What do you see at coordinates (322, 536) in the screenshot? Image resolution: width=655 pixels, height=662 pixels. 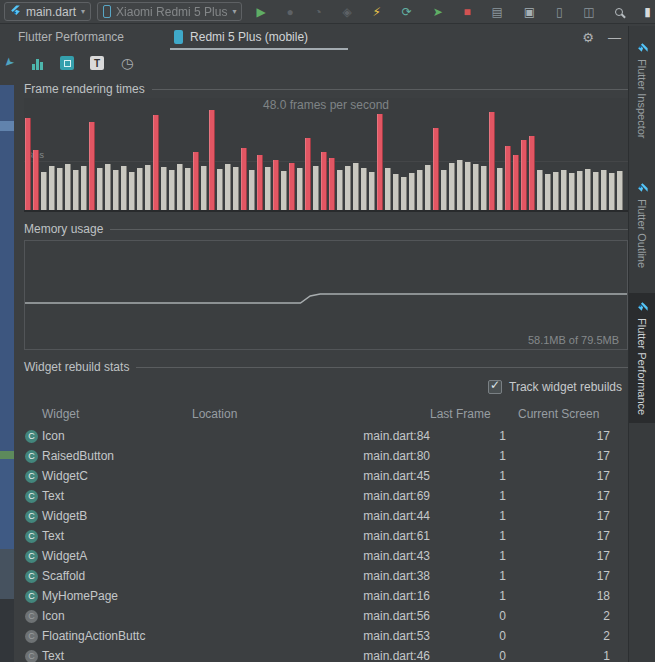 I see `table-row: C Text main.dart:61 1 17` at bounding box center [322, 536].